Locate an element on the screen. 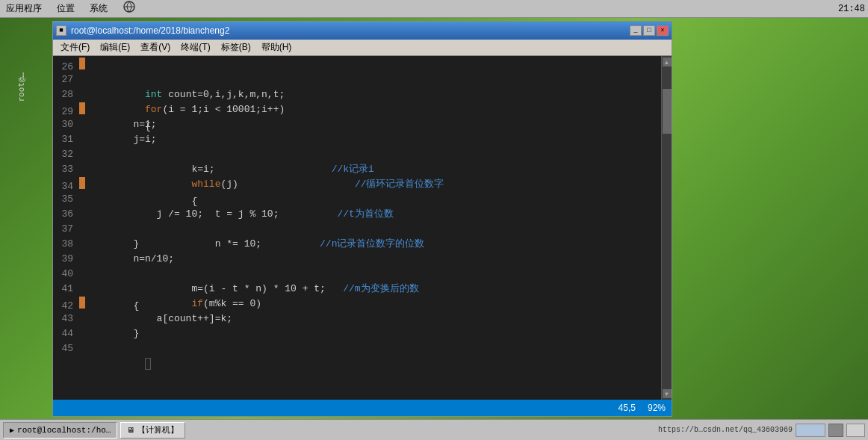  scrollbar: ▲ ▼ is located at coordinates (666, 228).